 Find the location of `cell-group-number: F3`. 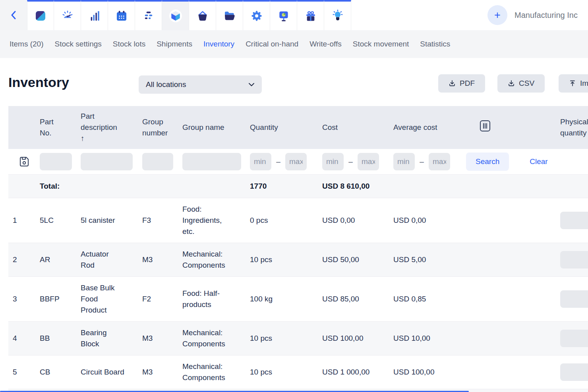

cell-group-number: F3 is located at coordinates (162, 221).